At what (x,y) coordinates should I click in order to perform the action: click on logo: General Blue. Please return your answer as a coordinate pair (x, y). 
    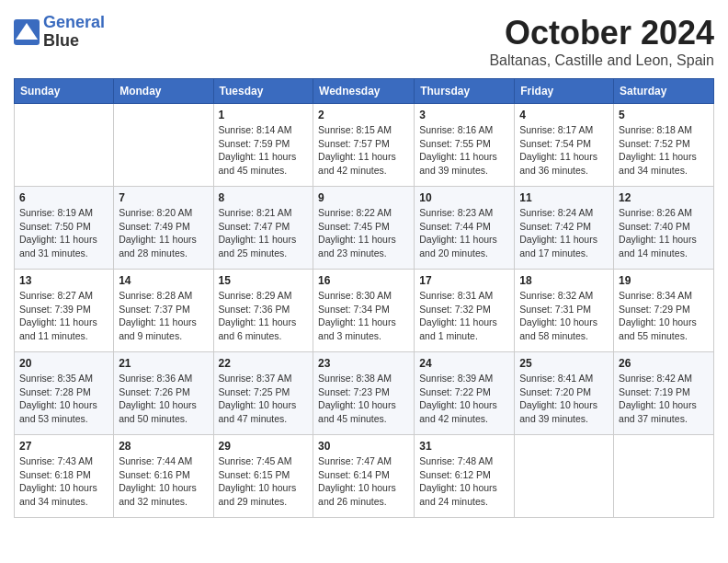
    Looking at the image, I should click on (59, 32).